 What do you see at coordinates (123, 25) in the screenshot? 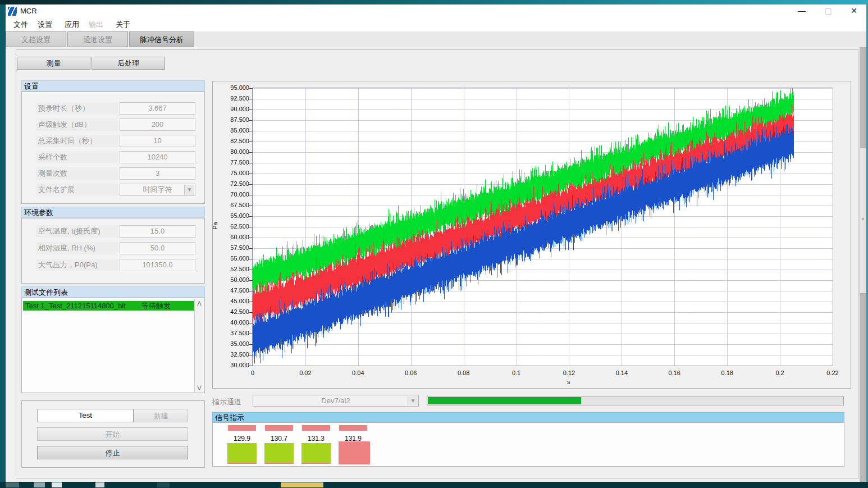
I see `menu-about: 关于` at bounding box center [123, 25].